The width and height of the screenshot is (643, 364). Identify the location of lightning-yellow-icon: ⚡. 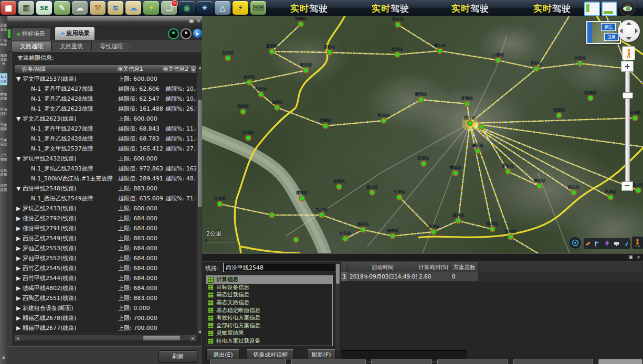
(240, 8).